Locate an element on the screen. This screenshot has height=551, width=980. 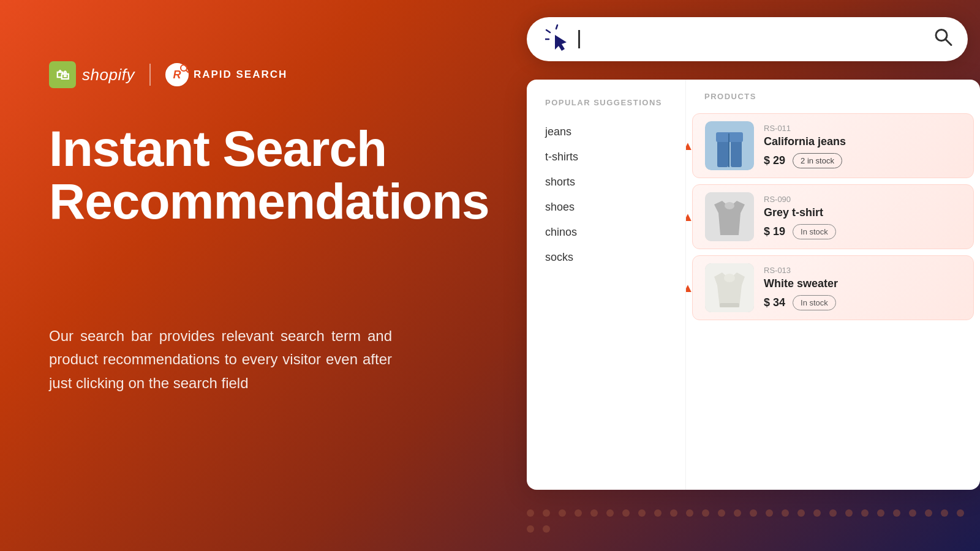
suggestions-column: POPULAR SUGGESTIONS jeans t-shirts short… is located at coordinates (606, 285).